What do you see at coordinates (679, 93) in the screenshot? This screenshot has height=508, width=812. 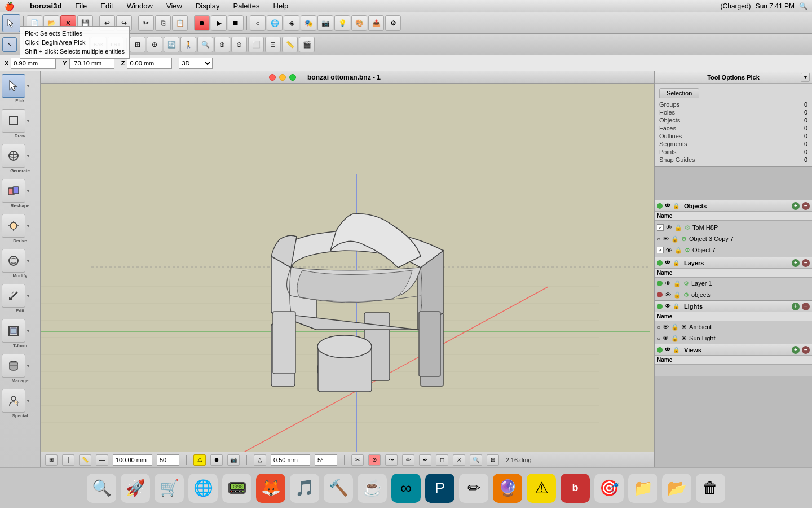 I see `selection-tab: Selection` at bounding box center [679, 93].